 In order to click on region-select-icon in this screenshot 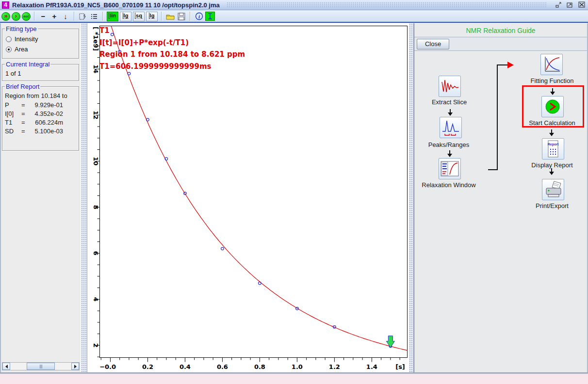, I will do `click(83, 16)`.